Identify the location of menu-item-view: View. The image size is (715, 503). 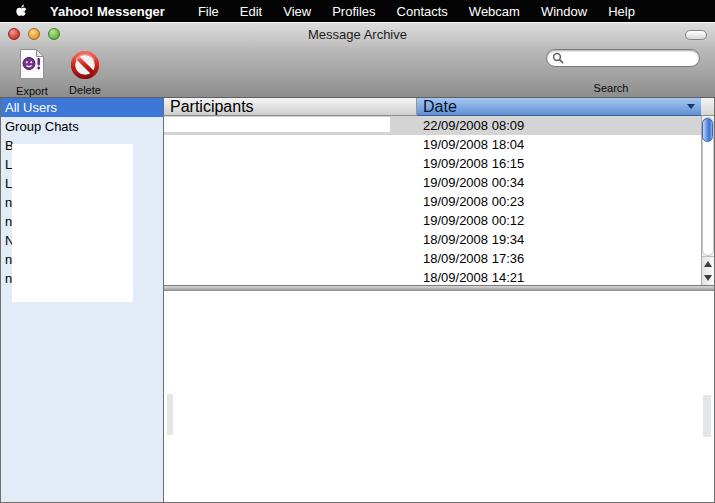
(297, 12).